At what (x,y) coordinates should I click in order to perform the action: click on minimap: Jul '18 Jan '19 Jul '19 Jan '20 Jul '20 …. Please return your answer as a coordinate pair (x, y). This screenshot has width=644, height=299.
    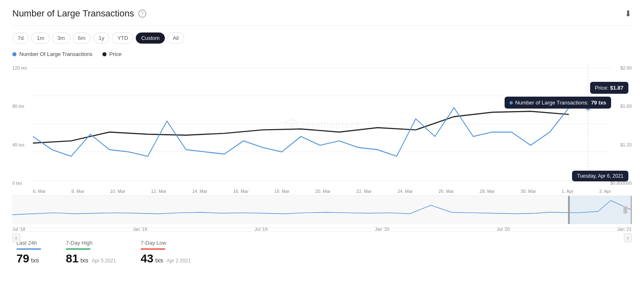
    Looking at the image, I should click on (322, 210).